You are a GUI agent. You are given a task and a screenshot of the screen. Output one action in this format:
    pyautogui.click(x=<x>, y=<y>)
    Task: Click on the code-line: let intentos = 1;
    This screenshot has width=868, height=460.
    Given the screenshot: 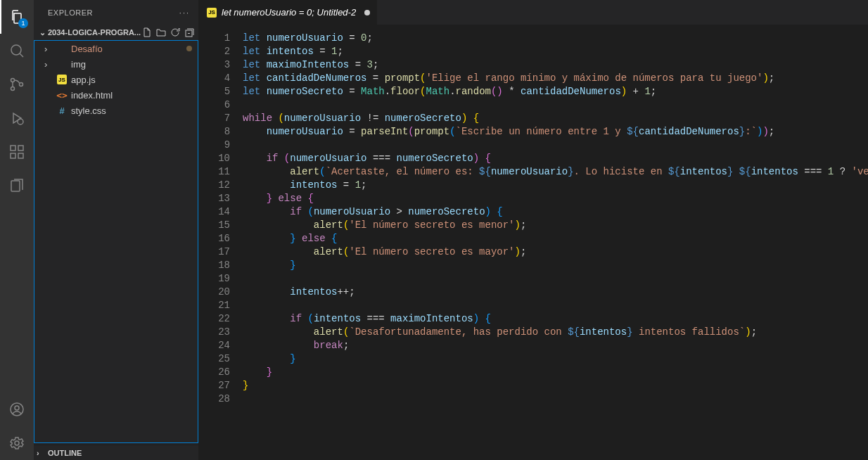 What is the action you would take?
    pyautogui.click(x=556, y=52)
    